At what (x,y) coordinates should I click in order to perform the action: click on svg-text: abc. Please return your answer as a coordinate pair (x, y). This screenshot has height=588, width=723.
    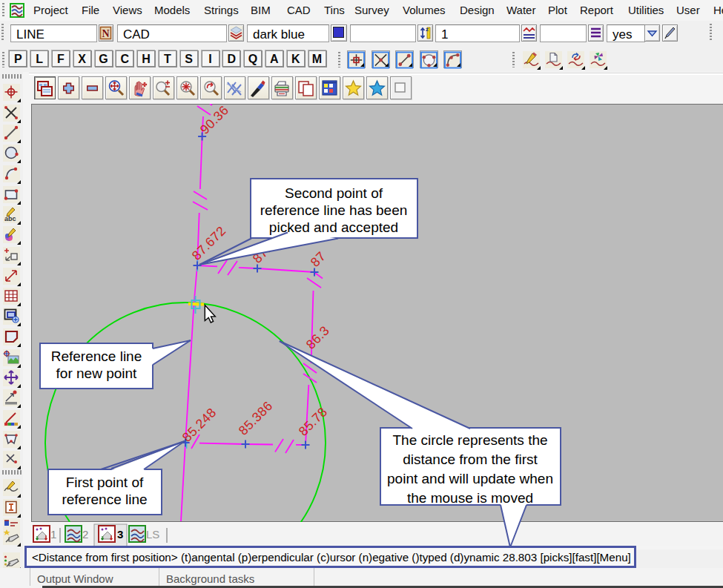
    Looking at the image, I should click on (10, 219).